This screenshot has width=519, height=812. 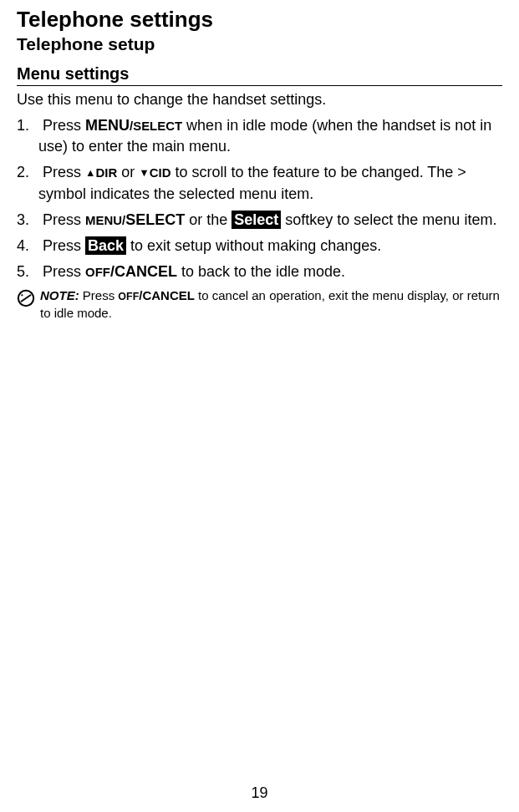 What do you see at coordinates (155, 125) in the screenshot?
I see `step1-key-small: /SELECT` at bounding box center [155, 125].